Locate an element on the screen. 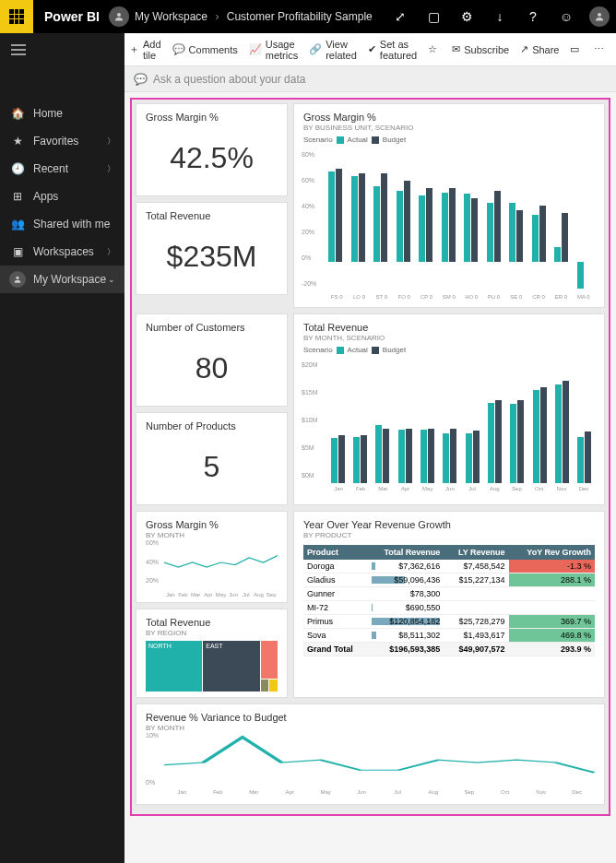 Image resolution: width=616 pixels, height=863 pixels. tile-gm-by-month: Gross Margin % BY MONTH 60%40%20%JanFebM… is located at coordinates (212, 557).